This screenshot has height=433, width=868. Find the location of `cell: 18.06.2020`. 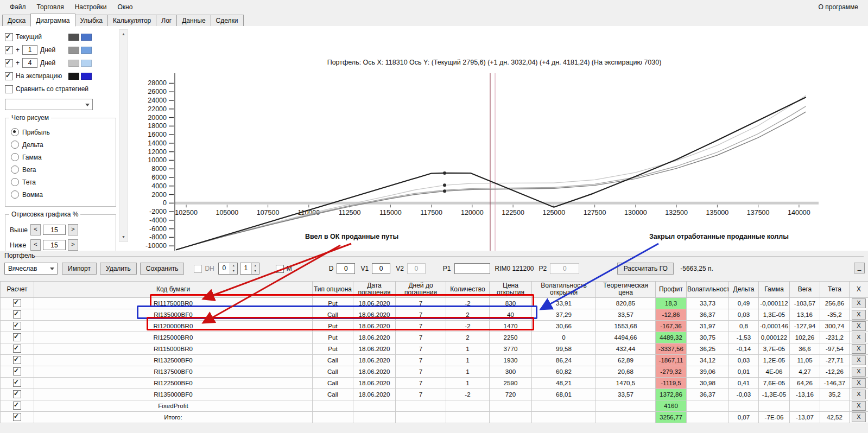

cell: 18.06.2020 is located at coordinates (375, 348).